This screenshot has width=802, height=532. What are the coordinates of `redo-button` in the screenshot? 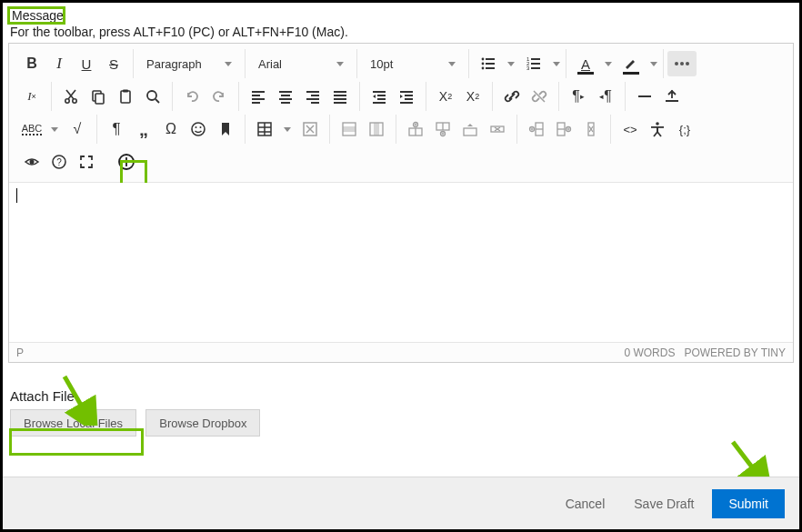 It's located at (219, 96).